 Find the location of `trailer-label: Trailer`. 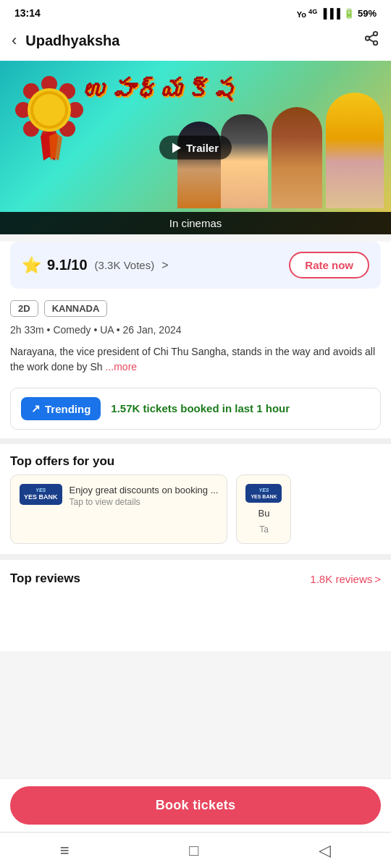

trailer-label: Trailer is located at coordinates (203, 148).